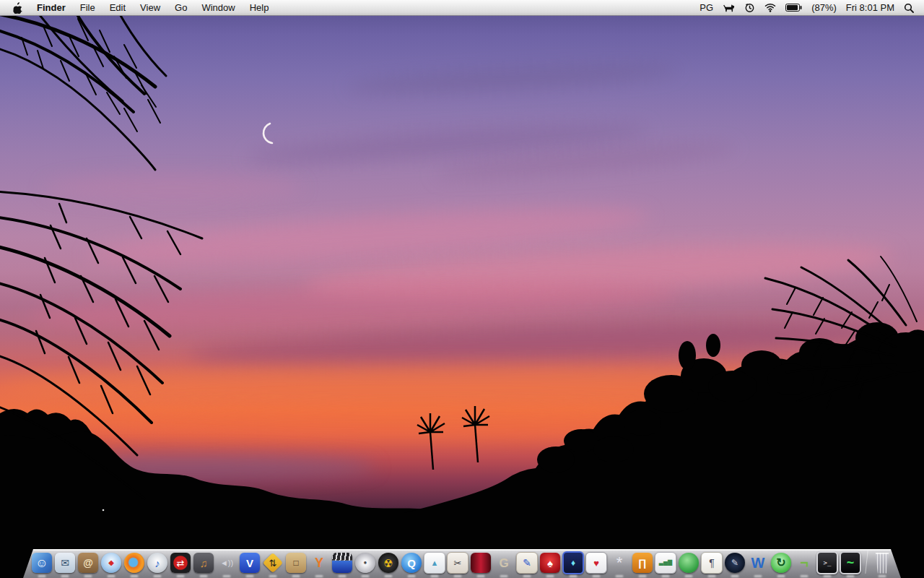 The width and height of the screenshot is (924, 578). What do you see at coordinates (250, 563) in the screenshot?
I see `vuze-dock-icon: V` at bounding box center [250, 563].